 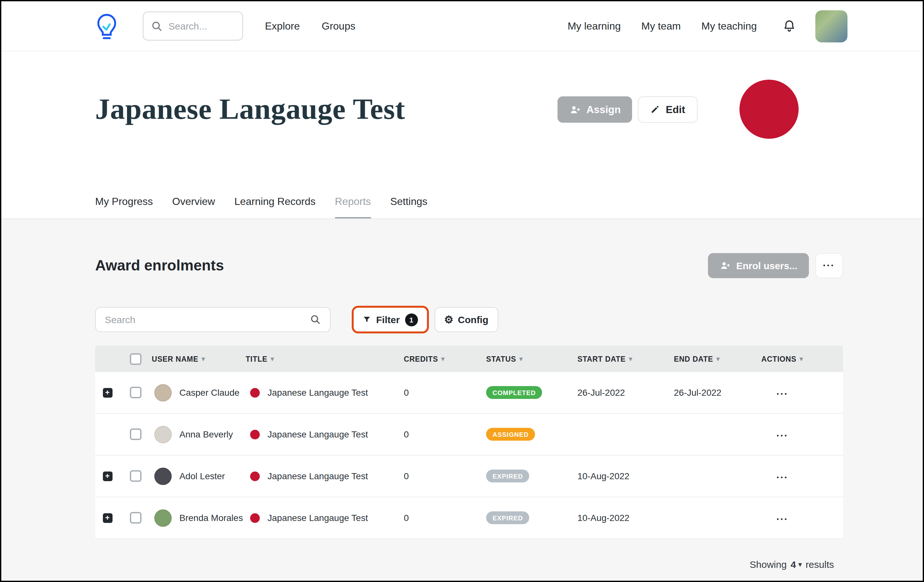 I want to click on nav-link-my-teaching: My teaching, so click(x=729, y=26).